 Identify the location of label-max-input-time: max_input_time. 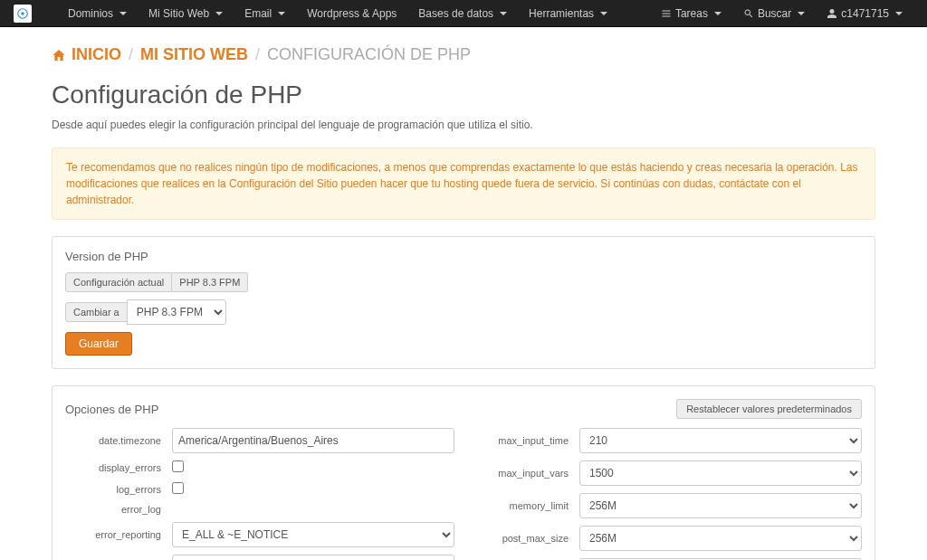
(526, 441).